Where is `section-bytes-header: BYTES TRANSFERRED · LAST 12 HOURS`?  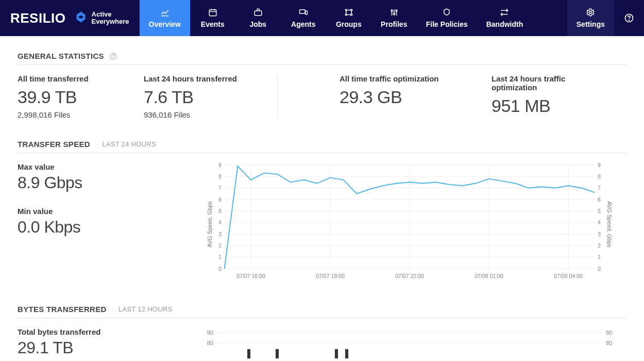 section-bytes-header: BYTES TRANSFERRED · LAST 12 HOURS is located at coordinates (322, 311).